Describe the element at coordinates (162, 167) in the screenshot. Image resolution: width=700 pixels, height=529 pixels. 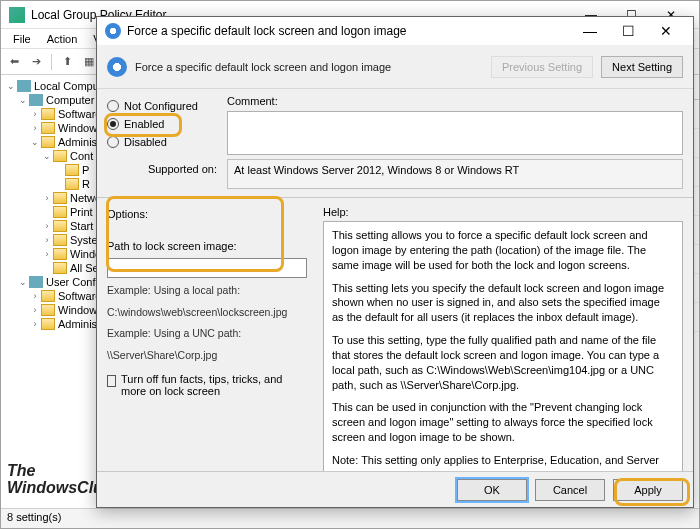
I see `supported-on-label: Supported on:` at that location.